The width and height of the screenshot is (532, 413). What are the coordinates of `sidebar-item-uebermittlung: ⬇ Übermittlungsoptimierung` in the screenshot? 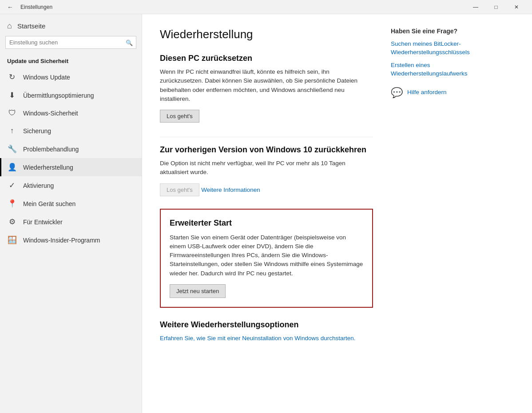 It's located at (71, 95).